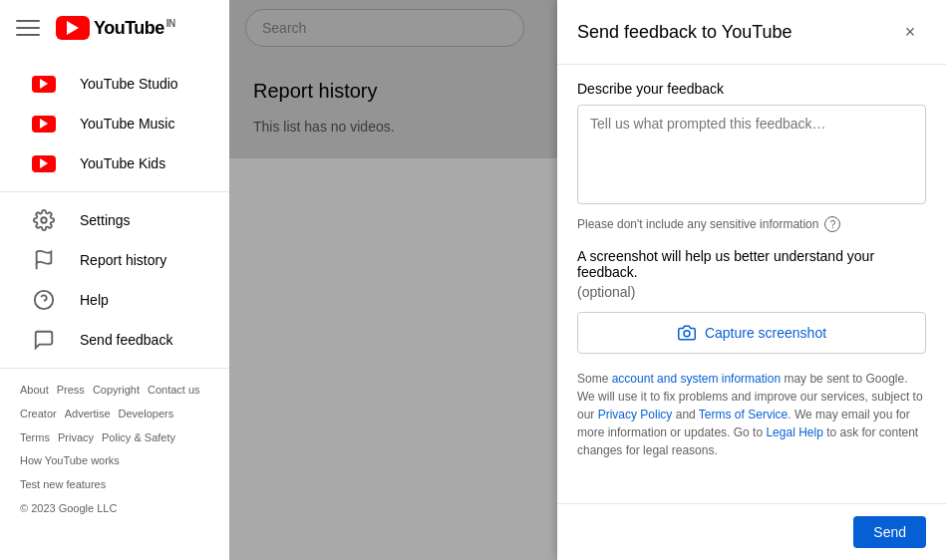  I want to click on sidebar-header: YouTubeIN, so click(115, 28).